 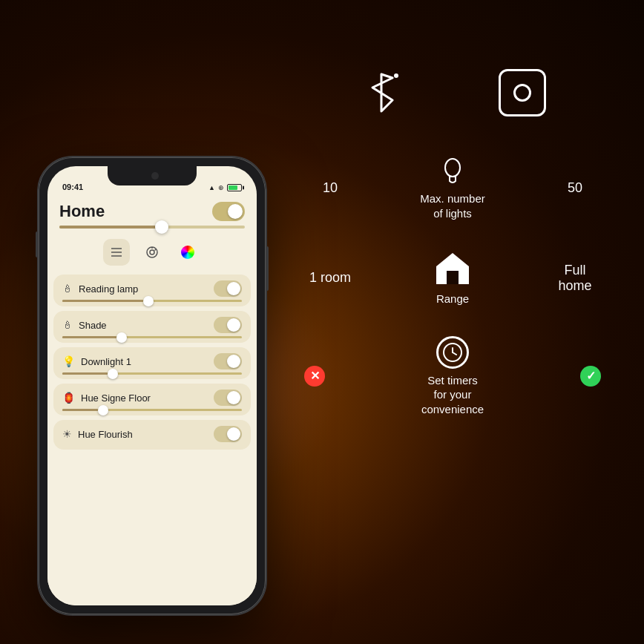 I want to click on compare-row-range: 1 room Range Full home, so click(x=453, y=278).